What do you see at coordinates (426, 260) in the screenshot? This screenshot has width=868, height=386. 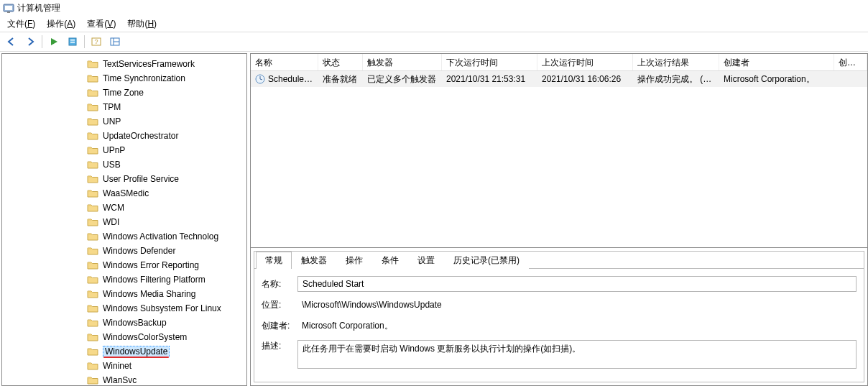 I see `tab-settings: 设置` at bounding box center [426, 260].